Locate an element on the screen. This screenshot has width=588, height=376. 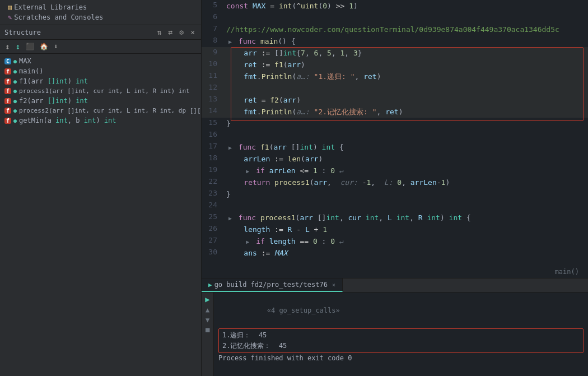
line-code-19: ▶ if arrLen <= 1 : 0 ↵ is located at coordinates (406, 170).